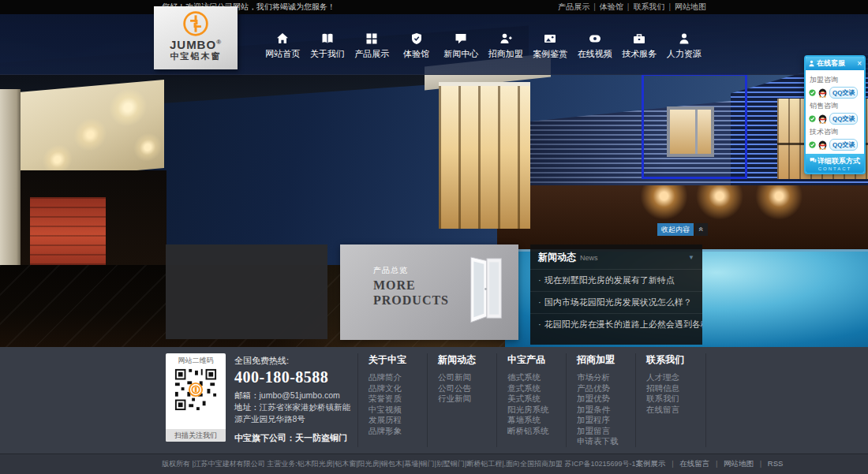  I want to click on close-icon: ×, so click(859, 64).